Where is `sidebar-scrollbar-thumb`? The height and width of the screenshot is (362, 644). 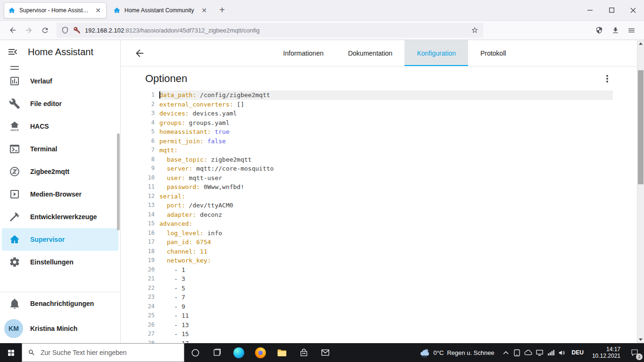
sidebar-scrollbar-thumb is located at coordinates (118, 182).